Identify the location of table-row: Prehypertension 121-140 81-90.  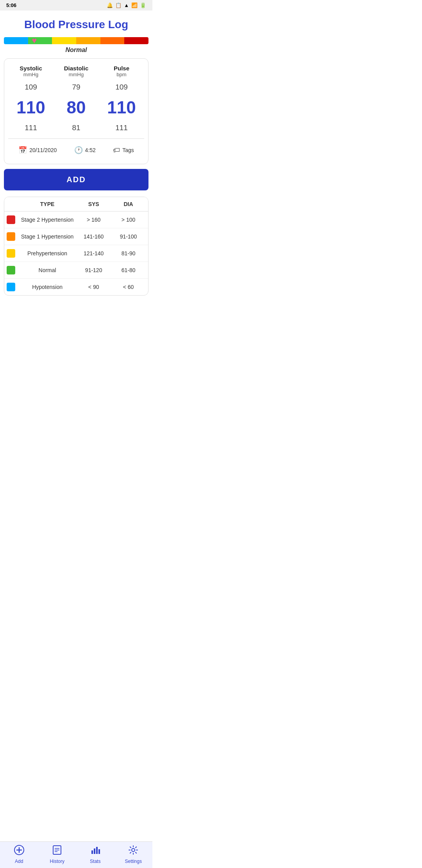
(76, 253).